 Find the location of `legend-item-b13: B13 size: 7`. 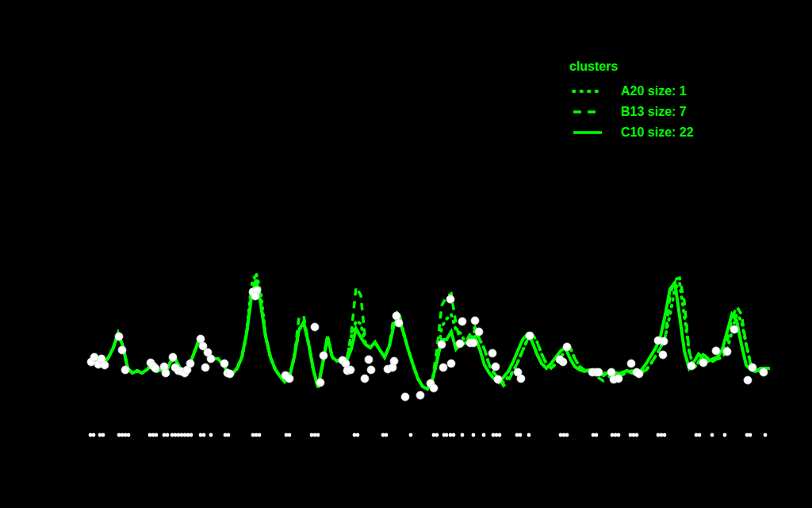

legend-item-b13: B13 size: 7 is located at coordinates (631, 112).